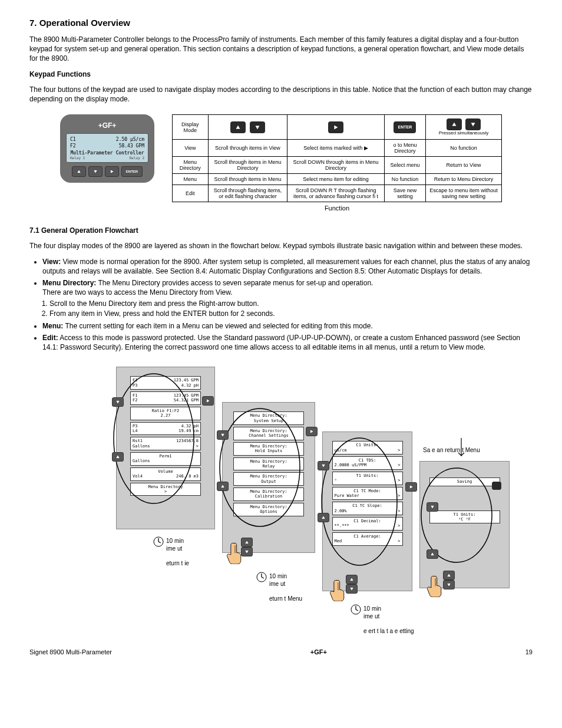  Describe the element at coordinates (118, 457) in the screenshot. I see `nav-up-c1` at that location.